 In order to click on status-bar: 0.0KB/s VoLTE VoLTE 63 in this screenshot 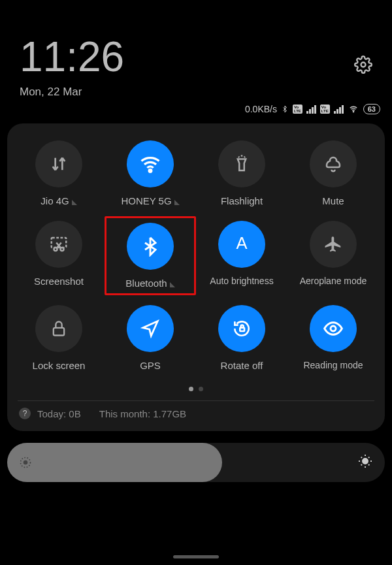, I will do `click(196, 112)`.